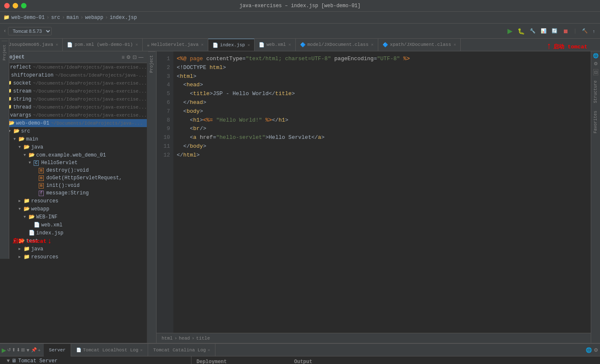 The width and height of the screenshot is (600, 364). What do you see at coordinates (141, 57) in the screenshot?
I see `sidebar-close-btn: —` at bounding box center [141, 57].